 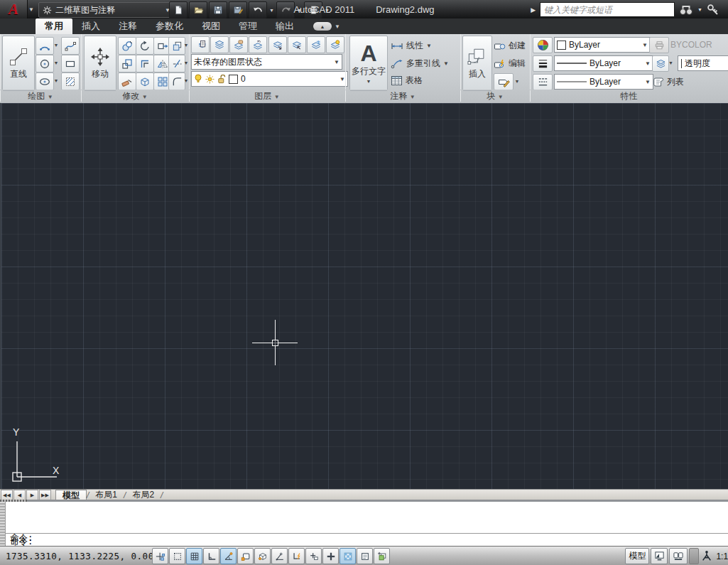 What do you see at coordinates (143, 495) in the screenshot?
I see `tab-layout2: 布局2` at bounding box center [143, 495].